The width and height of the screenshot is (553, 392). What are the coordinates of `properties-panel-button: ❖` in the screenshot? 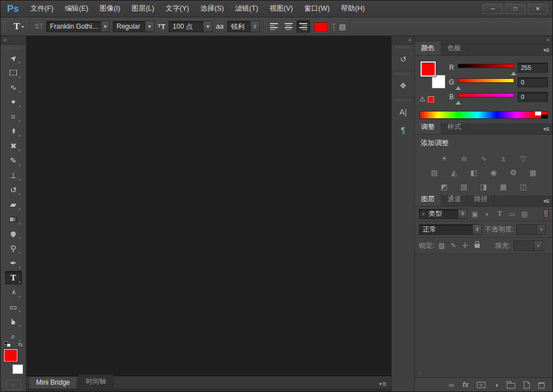 It's located at (403, 86).